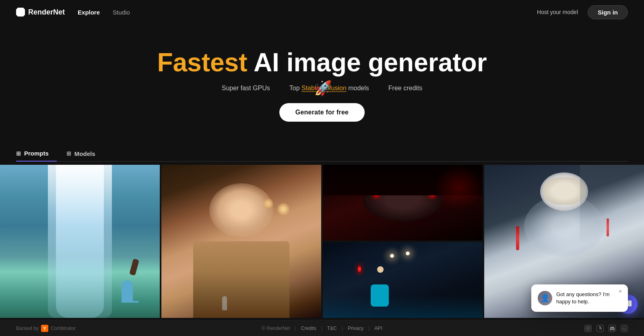 The image size is (644, 336). I want to click on hero-title-highlight: Fastest, so click(202, 62).